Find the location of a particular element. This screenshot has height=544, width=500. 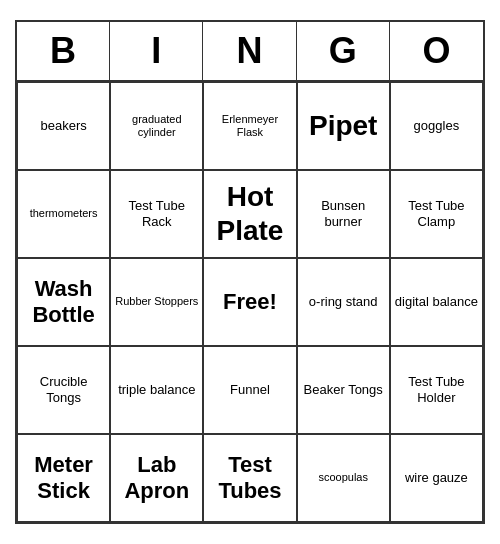

bingo-cell-20: Meter Stick is located at coordinates (64, 478).